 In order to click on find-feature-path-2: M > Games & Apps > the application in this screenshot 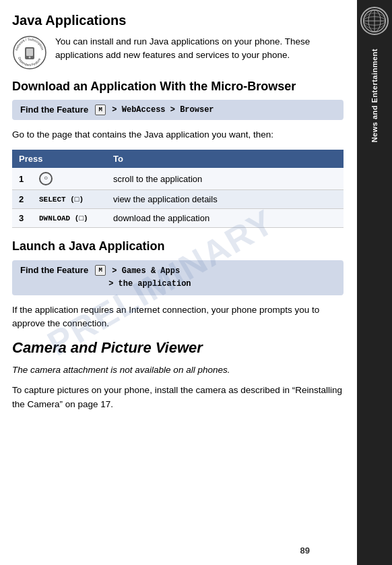, I will do `click(143, 278)`.